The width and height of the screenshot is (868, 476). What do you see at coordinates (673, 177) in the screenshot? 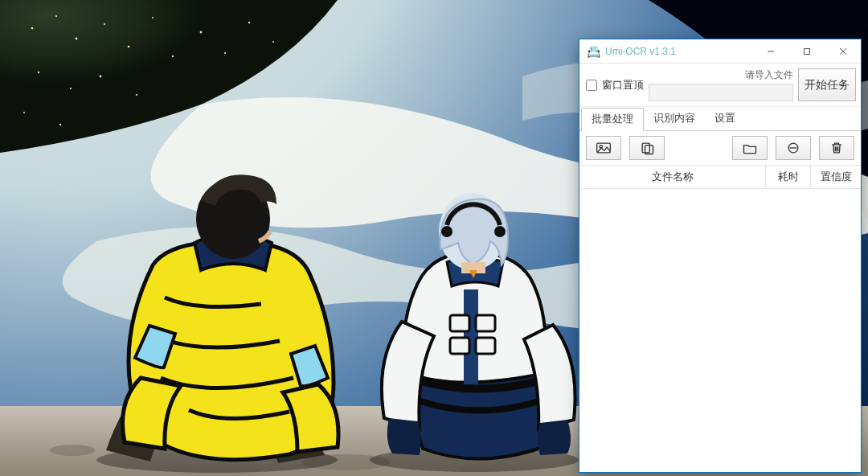
I see `column-filename: 文件名称` at bounding box center [673, 177].